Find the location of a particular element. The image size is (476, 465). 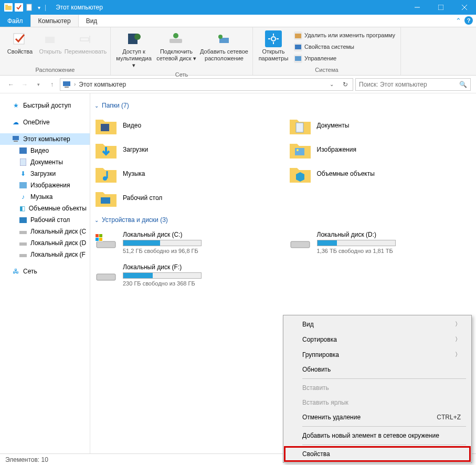

address-bar-row: ← → ▾ ↑ › Этот компьютер ⌄ ↻ 🔍 is located at coordinates (238, 84).